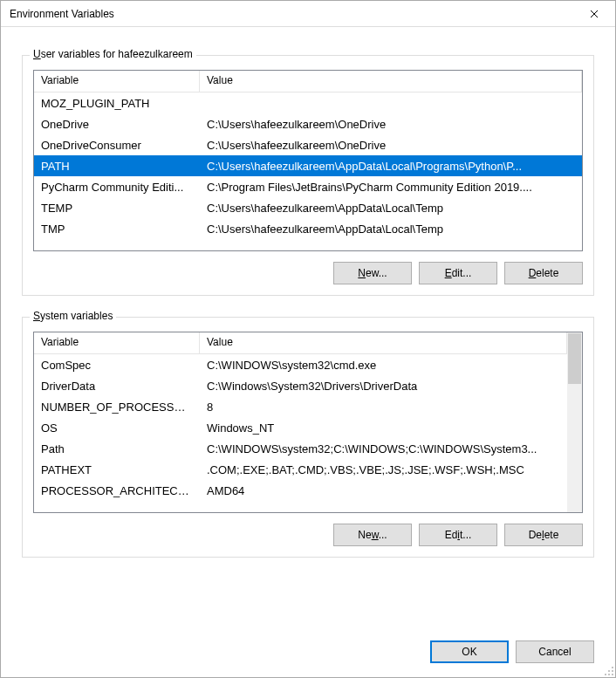  Describe the element at coordinates (308, 124) in the screenshot. I see `table-row: OneDriveC:\Users\hafeezulkareem\OneDrive` at that location.